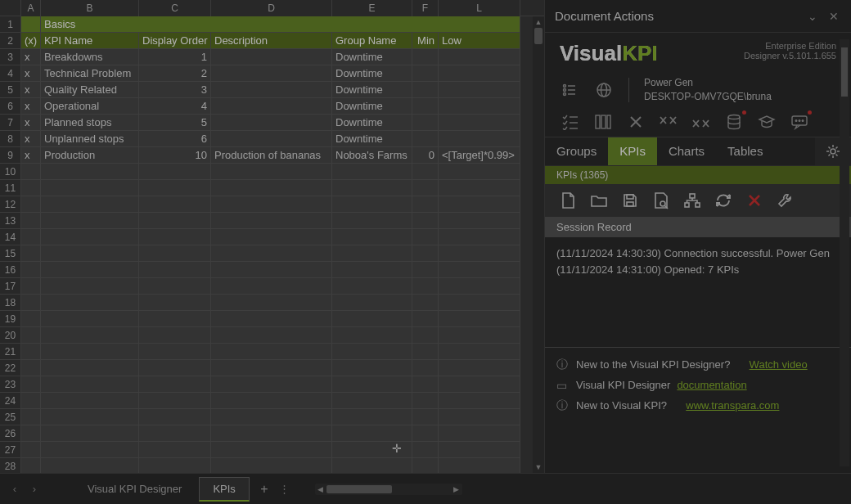  I want to click on cell: Operational, so click(90, 106).